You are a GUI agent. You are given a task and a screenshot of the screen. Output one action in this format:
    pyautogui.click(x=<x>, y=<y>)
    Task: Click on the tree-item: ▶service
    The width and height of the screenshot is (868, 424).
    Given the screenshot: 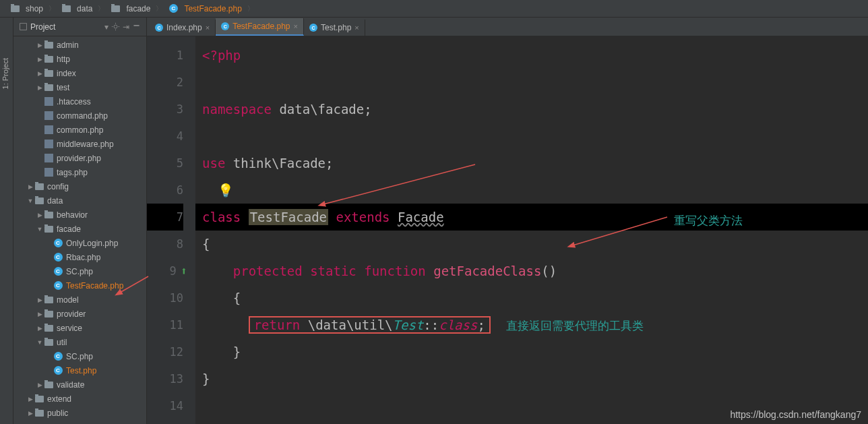 What is the action you would take?
    pyautogui.click(x=80, y=328)
    